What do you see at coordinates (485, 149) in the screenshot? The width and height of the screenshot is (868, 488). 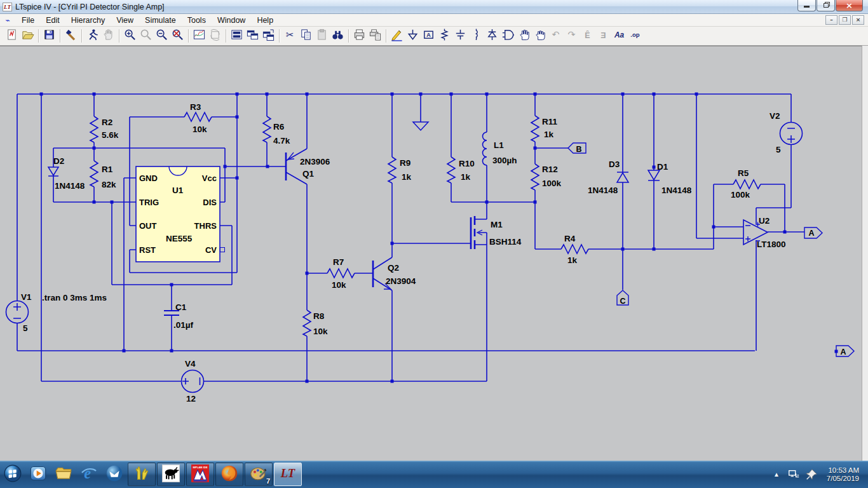 I see `inductor-l1` at bounding box center [485, 149].